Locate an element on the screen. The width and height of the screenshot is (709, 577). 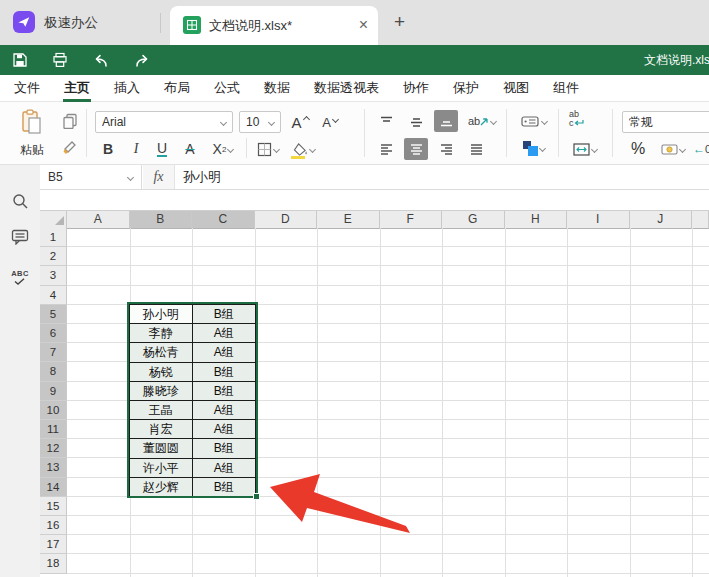
cell-C11: A组 is located at coordinates (224, 430).